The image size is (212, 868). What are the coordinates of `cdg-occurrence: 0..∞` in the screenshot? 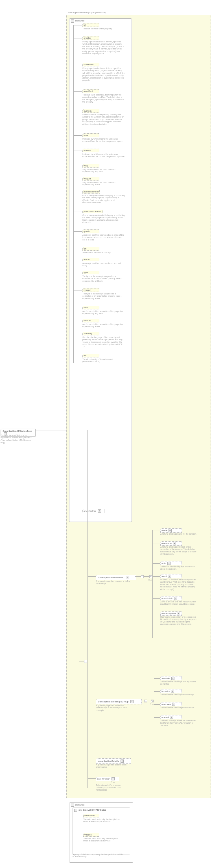 It's located at (150, 580).